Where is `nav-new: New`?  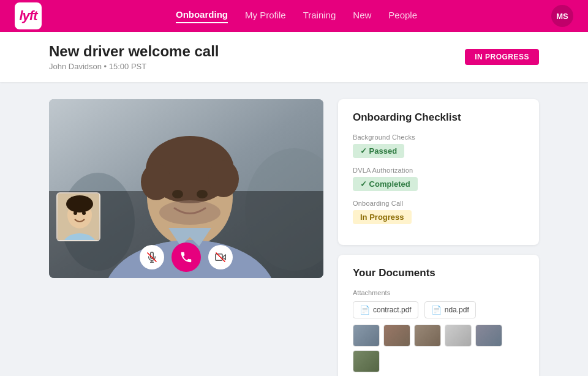
nav-new: New is located at coordinates (362, 16).